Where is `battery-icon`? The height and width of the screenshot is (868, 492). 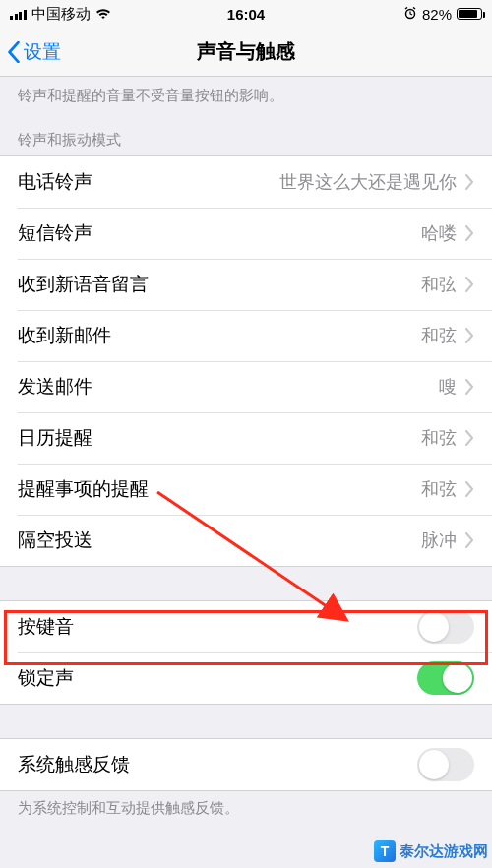
battery-icon is located at coordinates (469, 14).